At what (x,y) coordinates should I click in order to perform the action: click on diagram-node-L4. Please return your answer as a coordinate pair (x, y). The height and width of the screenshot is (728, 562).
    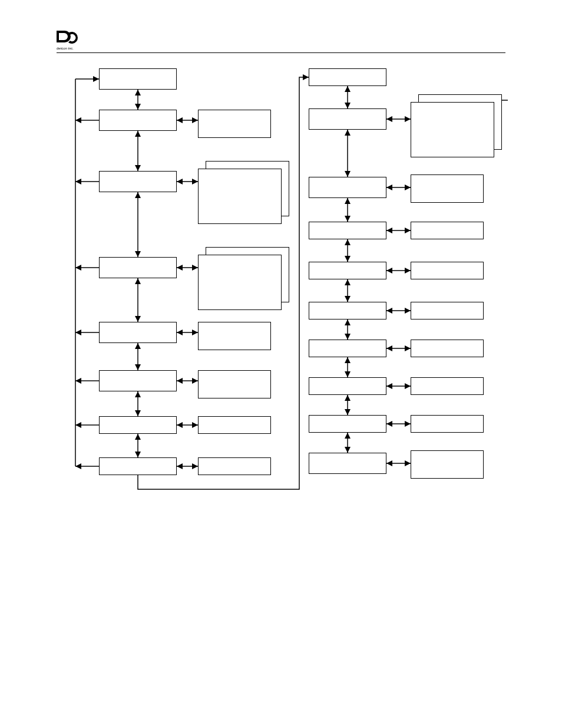
    Looking at the image, I should click on (138, 332).